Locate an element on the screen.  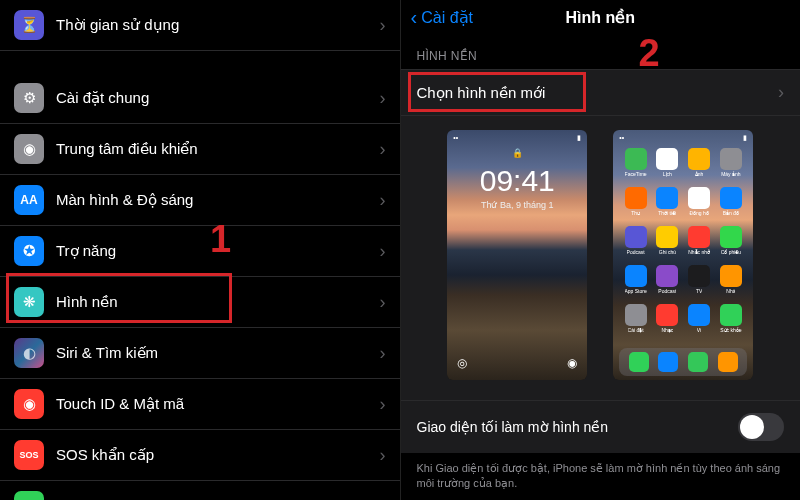
app-grid: FaceTimeLịchẢnhMáy ảnhThưThời tiếtĐồng h… is located at coordinates (683, 247).